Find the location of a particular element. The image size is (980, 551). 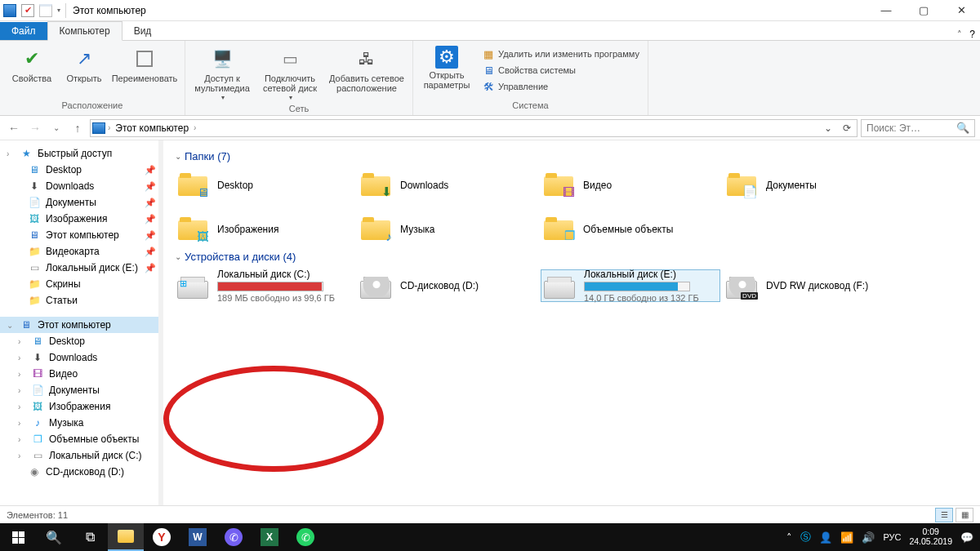

tab-computer: Компьютер is located at coordinates (85, 31).